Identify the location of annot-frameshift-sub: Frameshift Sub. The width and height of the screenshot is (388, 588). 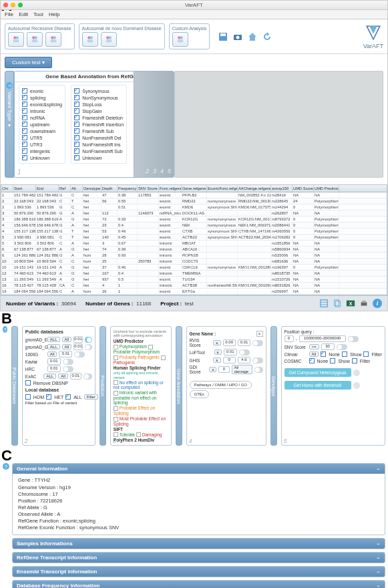
(99, 131).